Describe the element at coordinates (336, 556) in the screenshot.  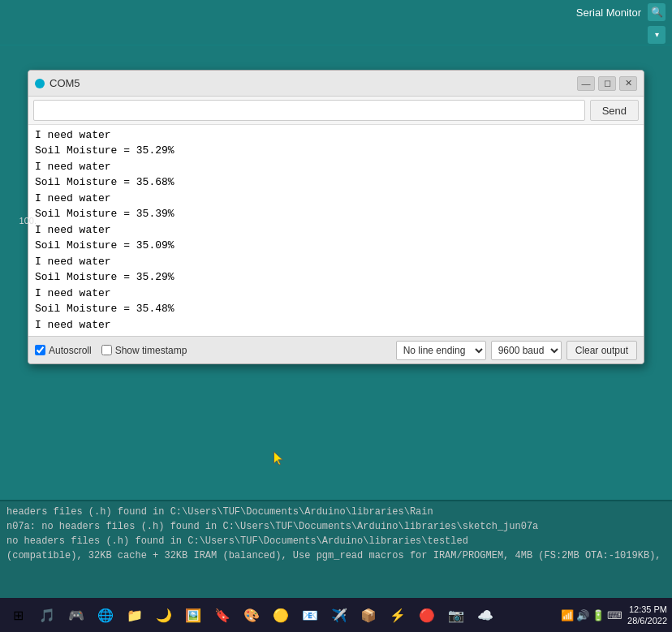
I see `console-line: (compatible), 32KB cache + 32KB IRAM (ba…` at that location.